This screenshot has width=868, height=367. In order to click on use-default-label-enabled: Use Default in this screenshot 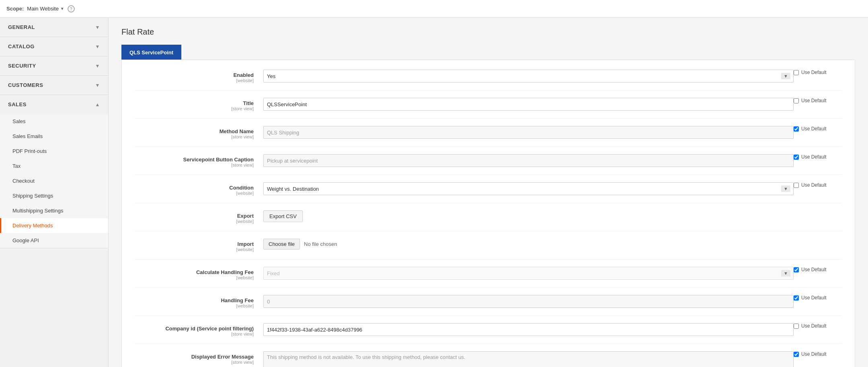, I will do `click(814, 72)`.